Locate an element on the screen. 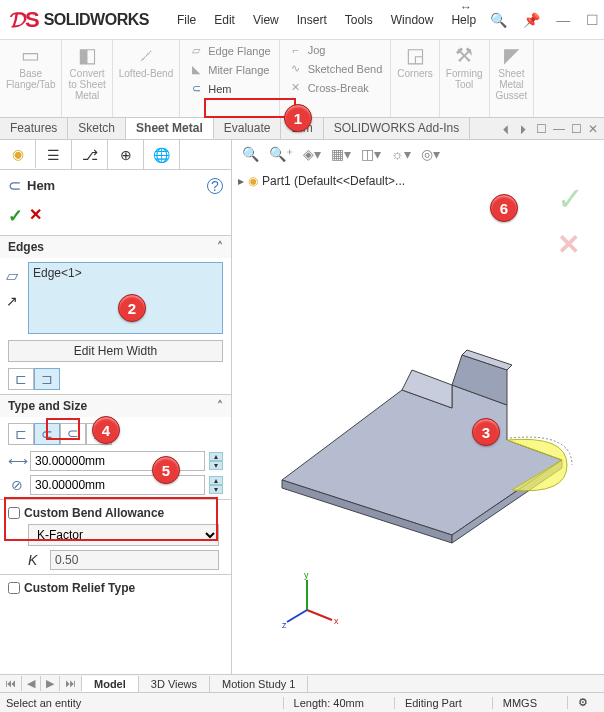 The height and width of the screenshot is (712, 604). context-ok-icon: ✓ is located at coordinates (570, 199).